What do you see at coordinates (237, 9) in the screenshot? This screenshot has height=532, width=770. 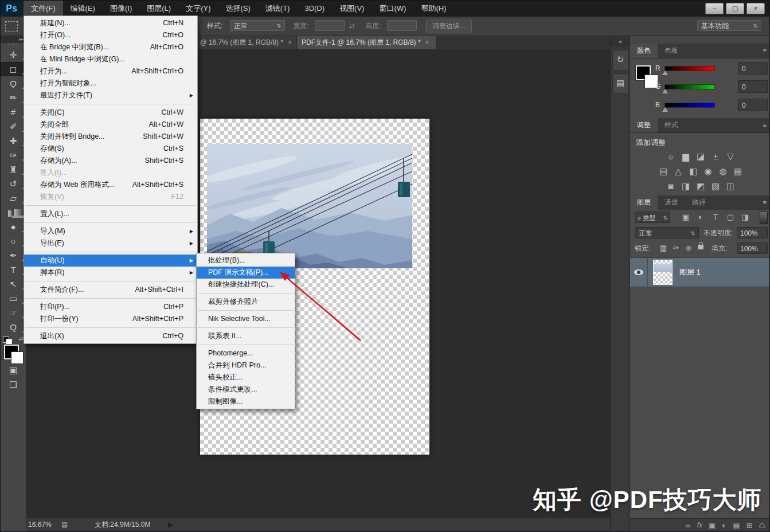 I see `menu-select: 选择(S)` at bounding box center [237, 9].